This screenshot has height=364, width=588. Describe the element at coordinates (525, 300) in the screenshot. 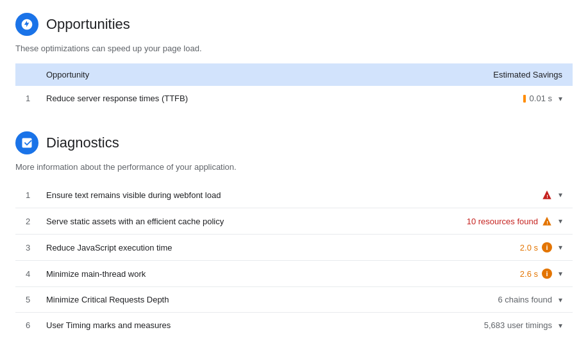

I see `status-text: 6 chains found` at that location.